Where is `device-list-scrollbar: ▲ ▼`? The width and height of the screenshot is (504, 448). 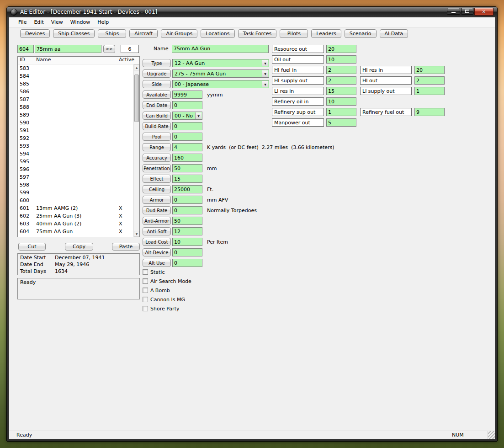 device-list-scrollbar: ▲ ▼ is located at coordinates (136, 151).